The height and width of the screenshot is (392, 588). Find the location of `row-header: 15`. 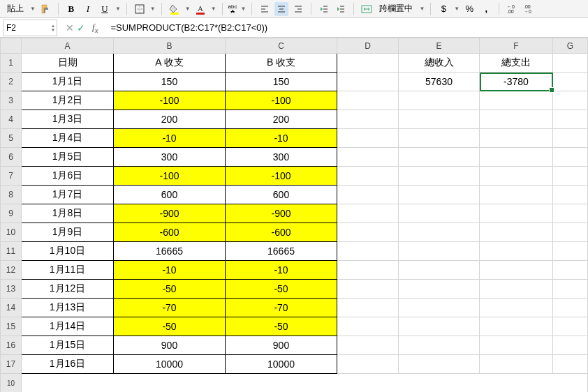

row-header: 15 is located at coordinates (11, 326).